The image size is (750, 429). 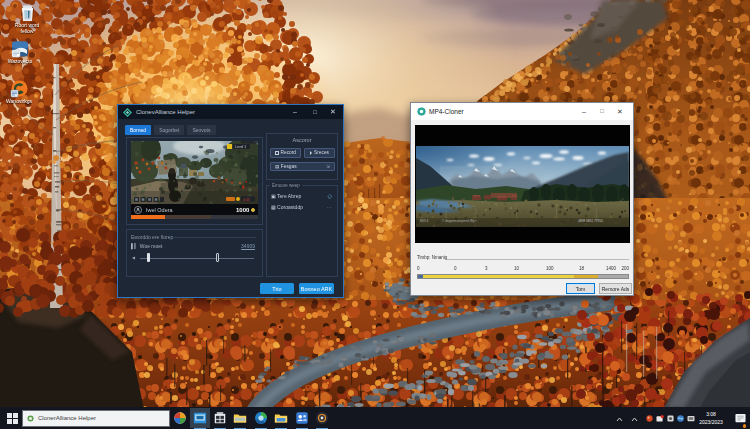 I want to click on svg-text: MVI 4, so click(x=424, y=221).